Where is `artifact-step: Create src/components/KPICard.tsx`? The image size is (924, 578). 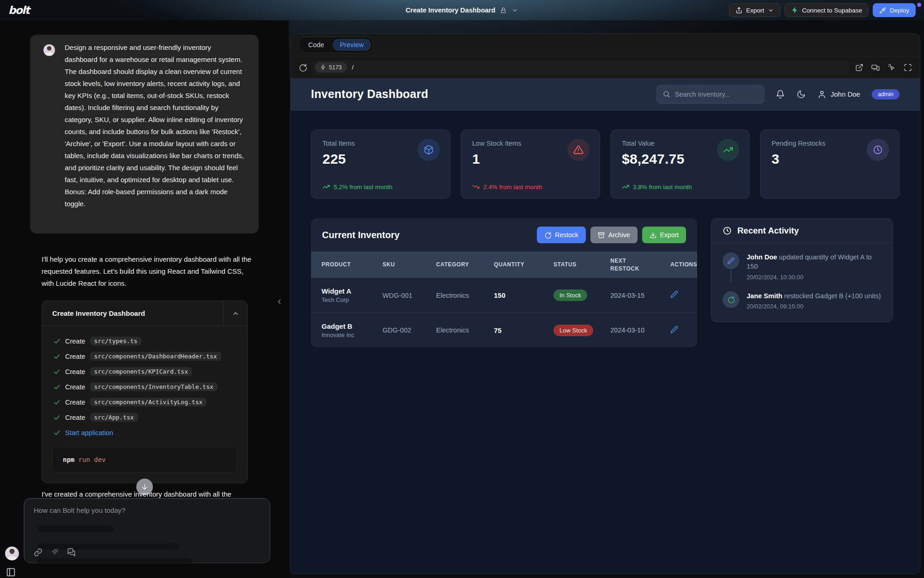
artifact-step: Create src/components/KPICard.tsx is located at coordinates (146, 372).